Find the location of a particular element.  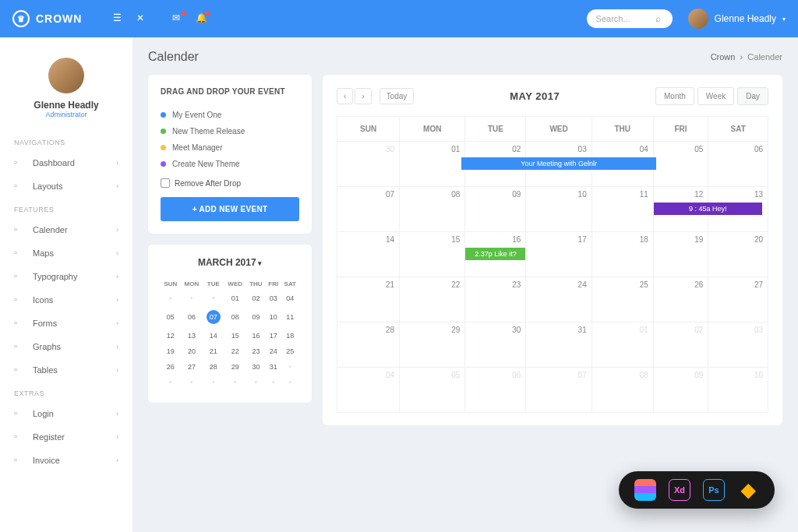

nav-icons: ▫Icons› is located at coordinates (66, 300).